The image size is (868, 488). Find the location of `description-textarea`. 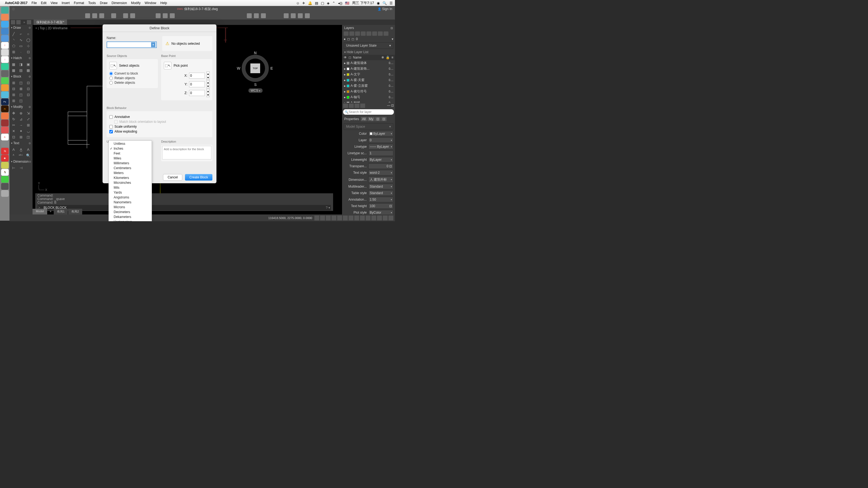

description-textarea is located at coordinates (187, 153).